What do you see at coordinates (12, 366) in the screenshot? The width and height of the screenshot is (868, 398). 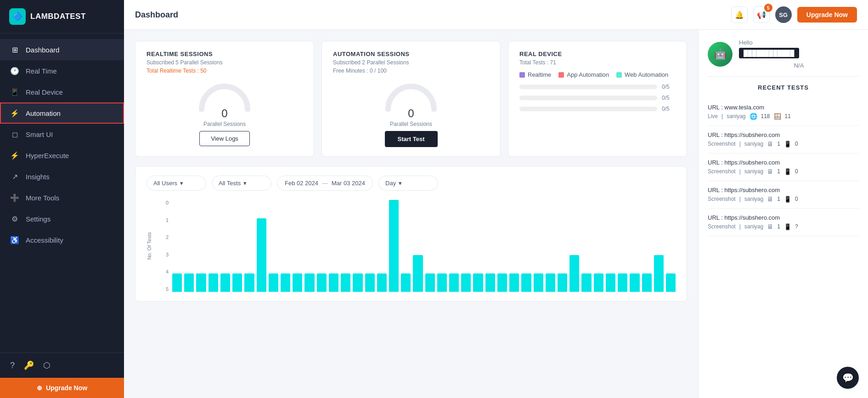 I see `help-icon: ?` at bounding box center [12, 366].